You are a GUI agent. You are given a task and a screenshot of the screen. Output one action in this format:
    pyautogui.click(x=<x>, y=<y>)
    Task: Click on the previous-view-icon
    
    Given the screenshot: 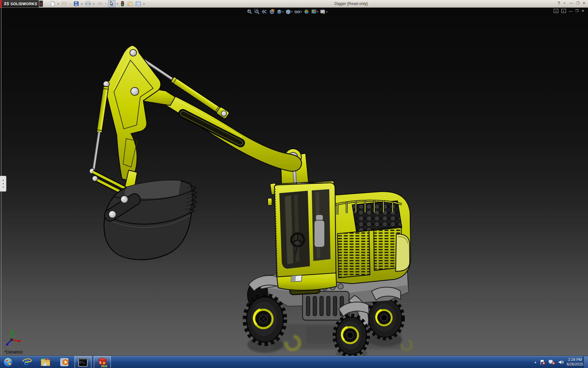 What is the action you would take?
    pyautogui.click(x=265, y=12)
    